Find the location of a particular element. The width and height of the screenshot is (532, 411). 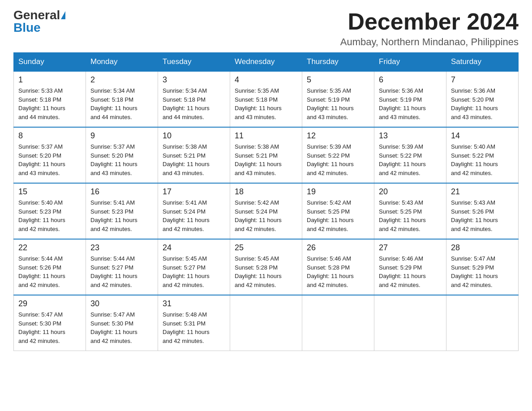

day-info: Sunrise: 5:33 AMSunset: 5:18 PMDaylight:… is located at coordinates (42, 104).